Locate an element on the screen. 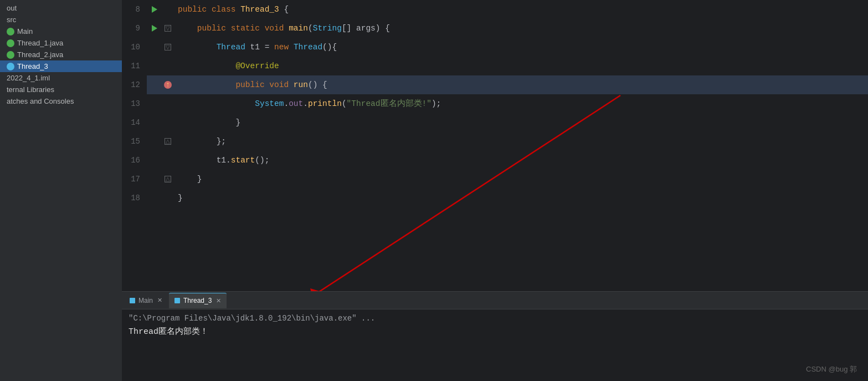  line-number-10: 10 is located at coordinates (134, 47).